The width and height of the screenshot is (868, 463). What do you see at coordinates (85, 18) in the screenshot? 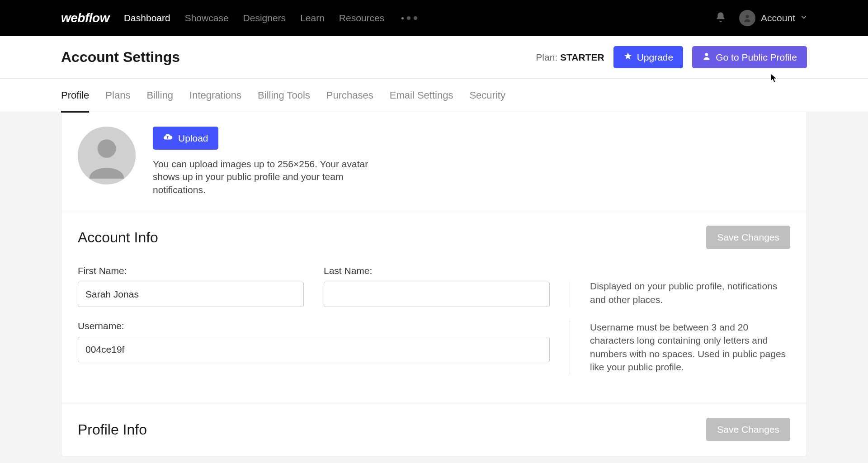
I see `webflow-logo: webflow` at bounding box center [85, 18].